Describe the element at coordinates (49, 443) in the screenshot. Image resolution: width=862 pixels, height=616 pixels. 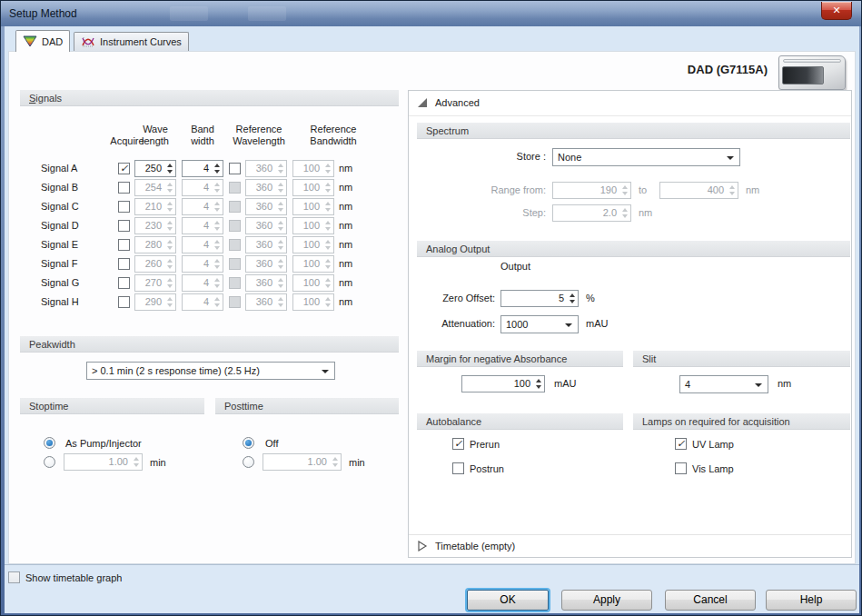
I see `stoptime-as-pump-radio` at that location.